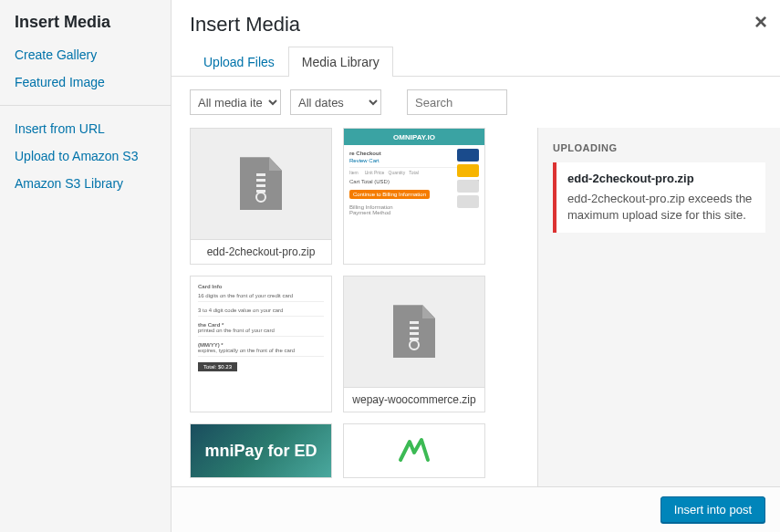 The width and height of the screenshot is (780, 532). I want to click on upload-error-message: edd-2checkout-pro.zip exceeds the maximu…, so click(660, 207).